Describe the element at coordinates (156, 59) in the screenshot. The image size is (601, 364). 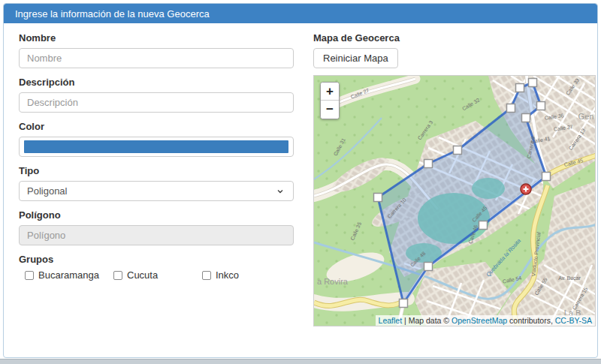
I see `nombre-input` at that location.